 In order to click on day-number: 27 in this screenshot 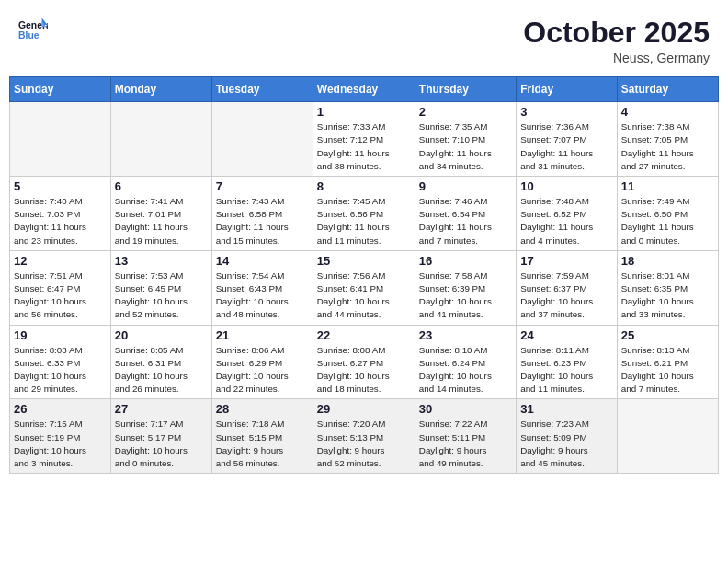, I will do `click(162, 408)`.